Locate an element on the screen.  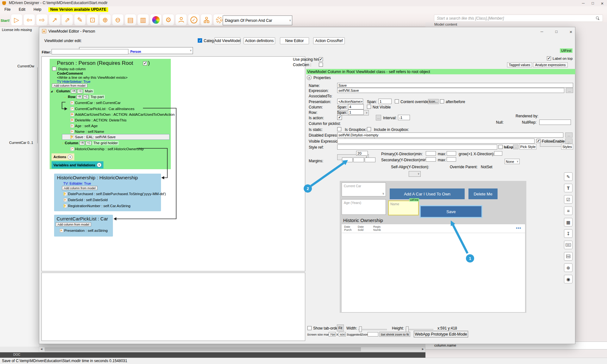
tree-row-currentcar: ACurrentCar : self.CurrentCar is located at coordinates (96, 103).